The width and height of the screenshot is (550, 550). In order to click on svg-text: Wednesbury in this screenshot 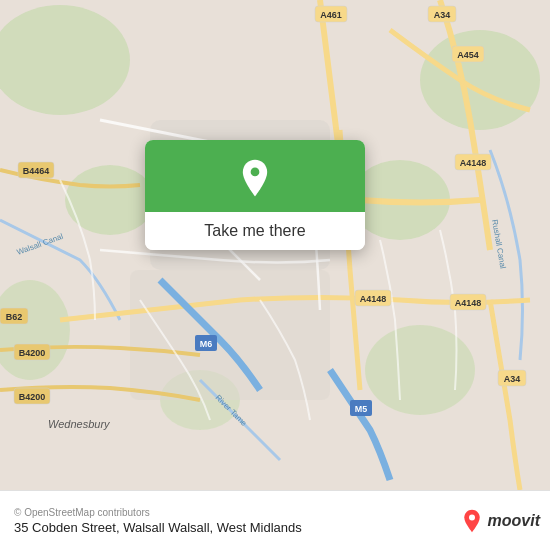, I will do `click(80, 424)`.